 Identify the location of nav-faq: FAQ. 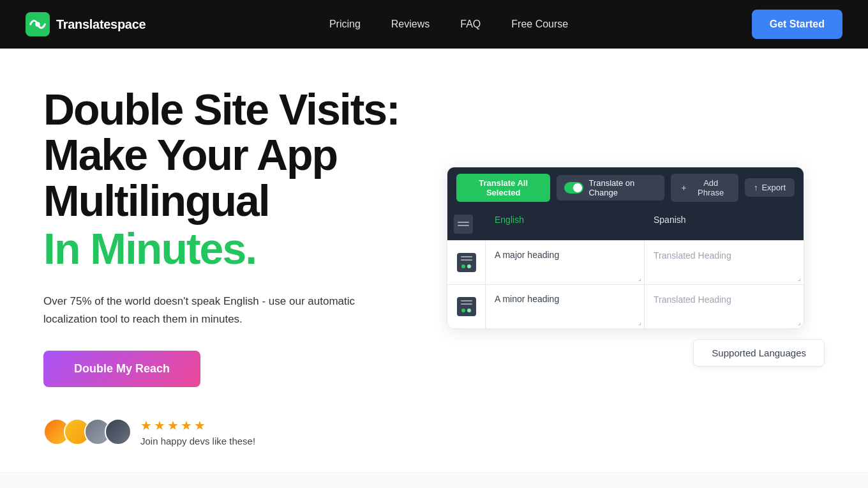
(470, 24).